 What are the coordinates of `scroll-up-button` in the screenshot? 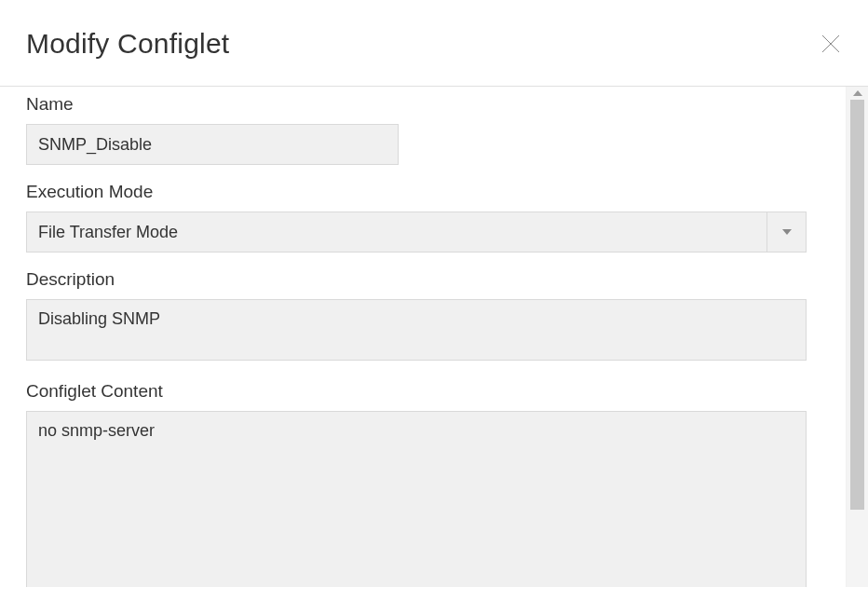 It's located at (857, 93).